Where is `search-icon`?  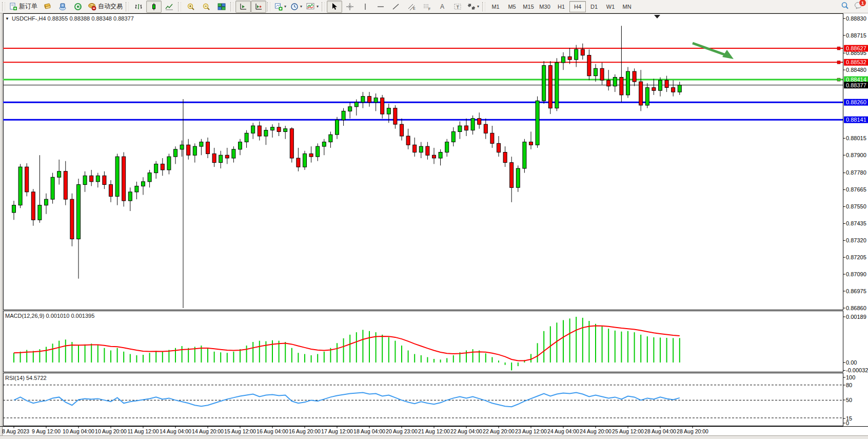
search-icon is located at coordinates (845, 7).